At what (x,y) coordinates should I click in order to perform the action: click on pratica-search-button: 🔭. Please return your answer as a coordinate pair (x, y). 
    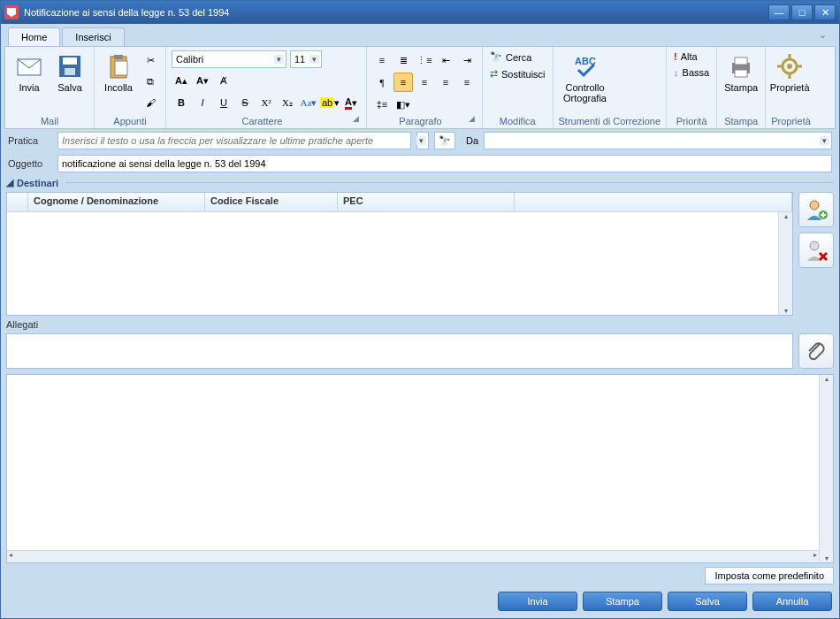
    Looking at the image, I should click on (445, 141).